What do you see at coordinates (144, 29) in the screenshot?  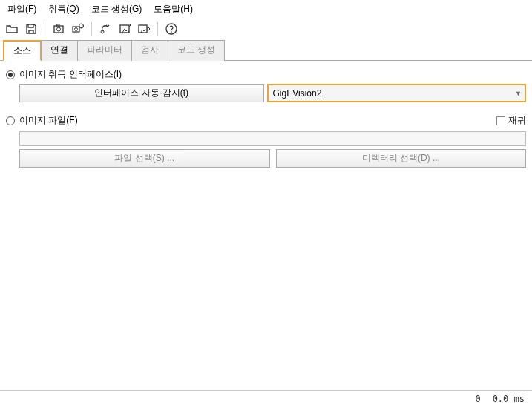 I see `live-icon` at bounding box center [144, 29].